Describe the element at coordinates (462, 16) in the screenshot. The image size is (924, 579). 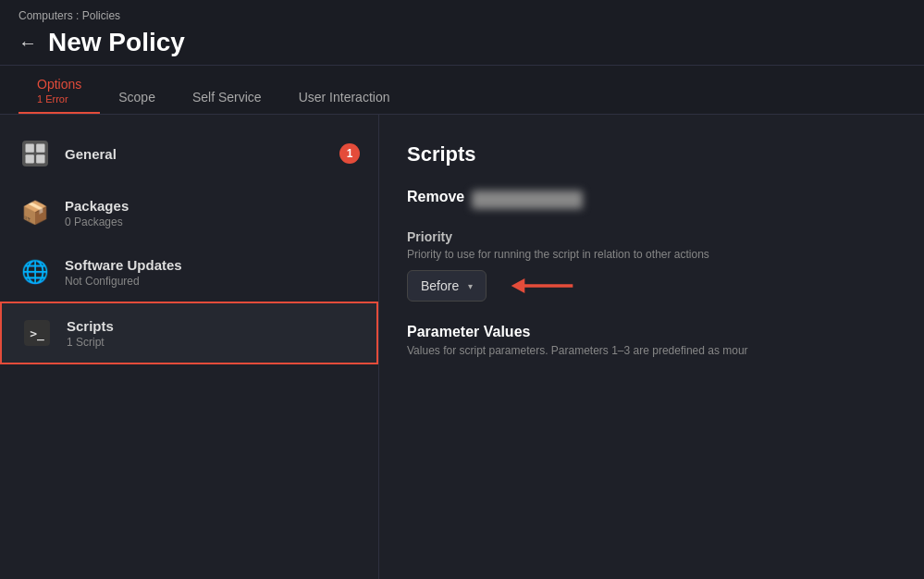
I see `breadcrumb: Computers : Policies` at that location.